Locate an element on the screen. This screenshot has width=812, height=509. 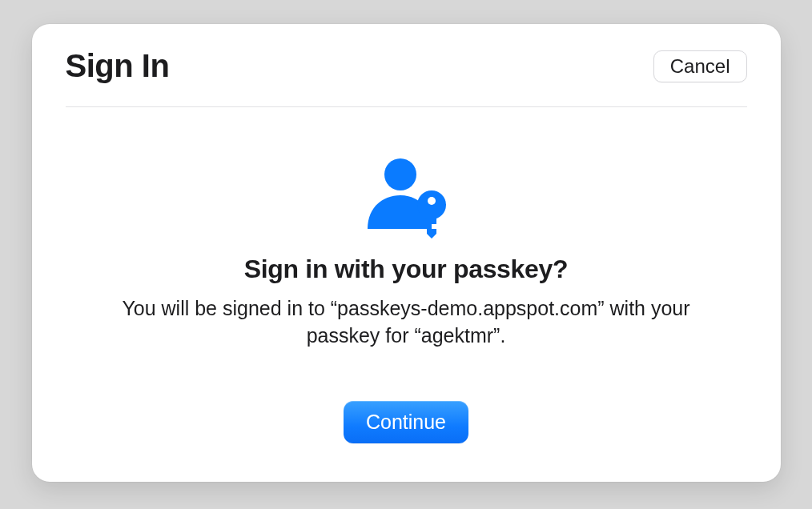
dialog-title: Sign In is located at coordinates (118, 66).